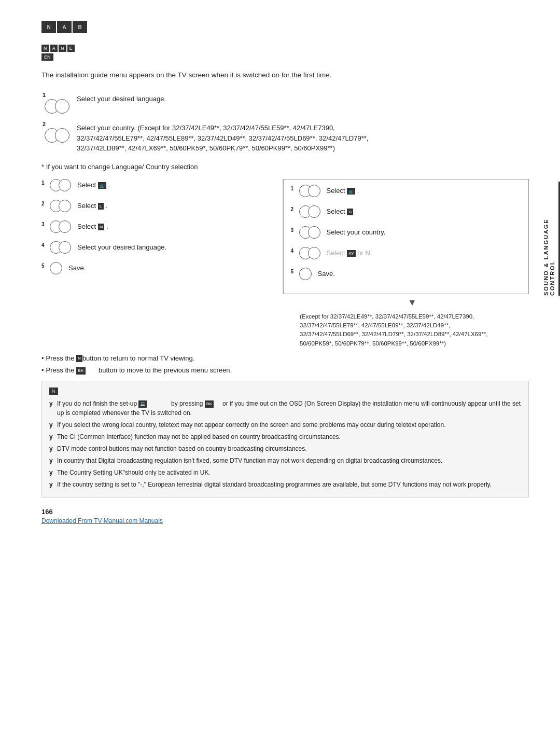  What do you see at coordinates (351, 191) in the screenshot?
I see `r-menu-icon-1: 📺` at bounding box center [351, 191].